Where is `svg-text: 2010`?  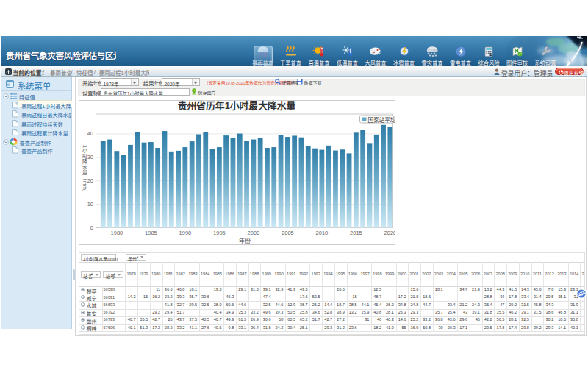
svg-text: 2010 is located at coordinates (322, 233).